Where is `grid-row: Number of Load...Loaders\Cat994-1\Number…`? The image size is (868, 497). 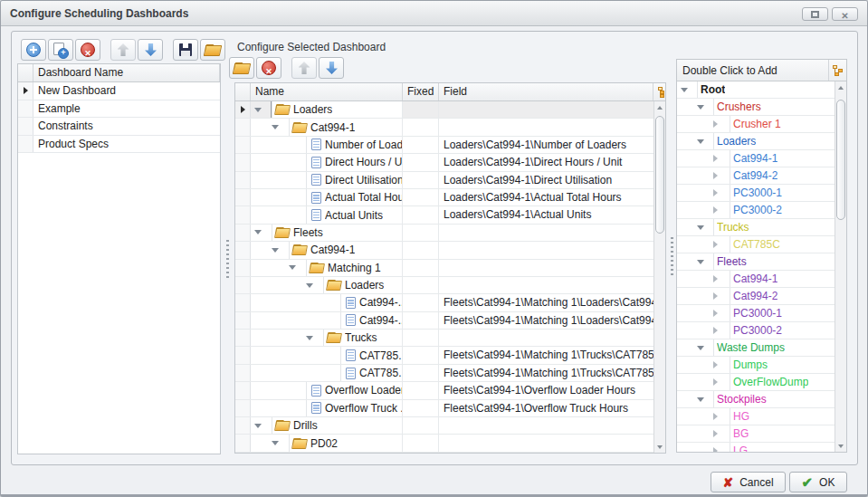
grid-row: Number of Load...Loaders\Cat994-1\Number… is located at coordinates (444, 145).